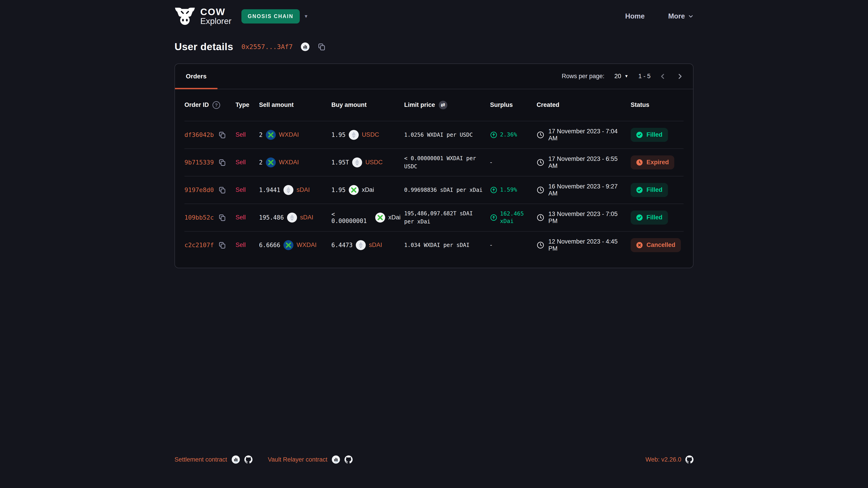 The image size is (868, 488). Describe the element at coordinates (199, 135) in the screenshot. I see `order-id-link: df36042b` at that location.